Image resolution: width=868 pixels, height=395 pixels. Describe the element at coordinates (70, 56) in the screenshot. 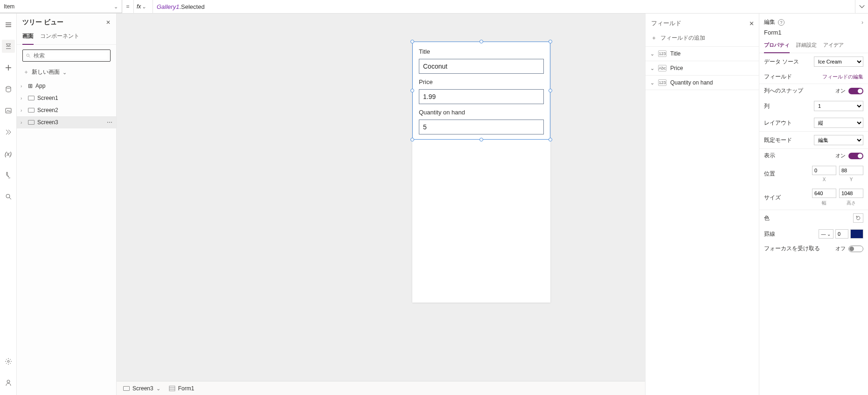

I see `tree-search-input` at that location.